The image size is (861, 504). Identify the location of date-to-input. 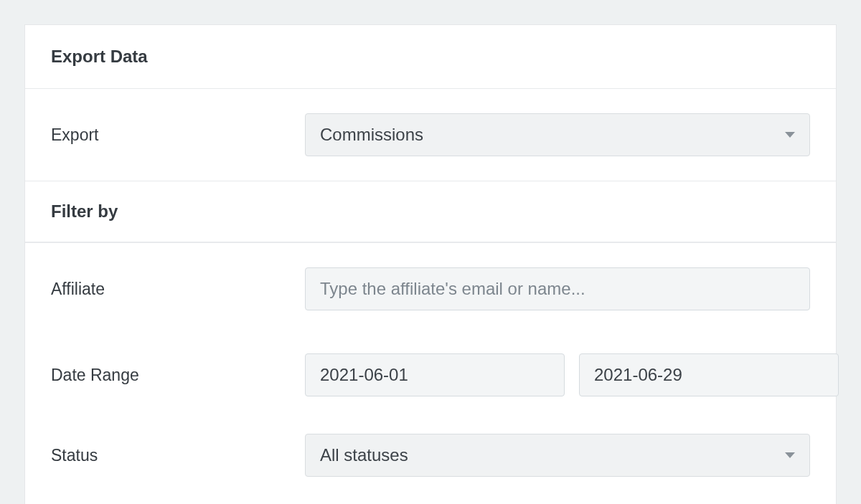
(709, 375).